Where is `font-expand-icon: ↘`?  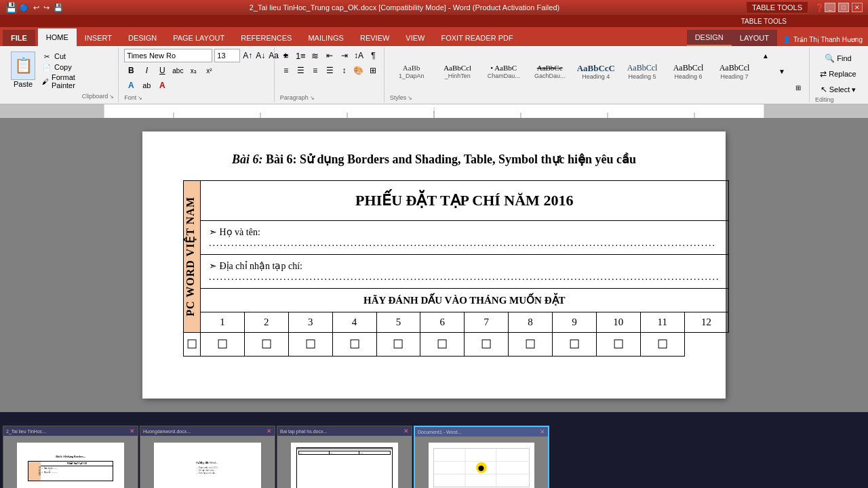
font-expand-icon: ↘ is located at coordinates (140, 98).